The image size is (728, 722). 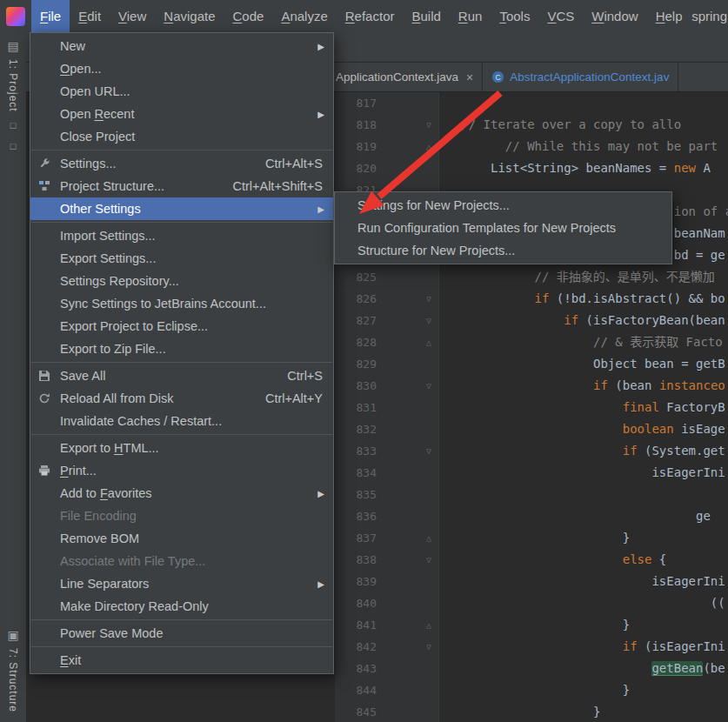 What do you see at coordinates (584, 407) in the screenshot?
I see `code-text: final FactoryB` at bounding box center [584, 407].